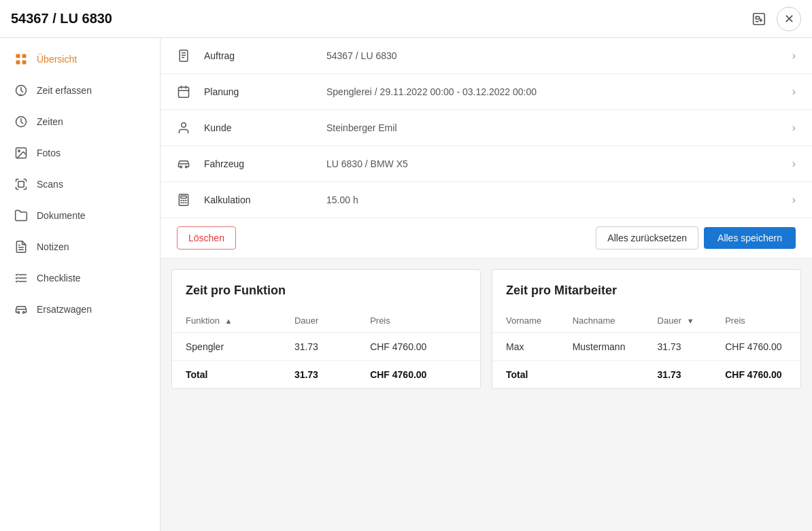 Image resolution: width=812 pixels, height=531 pixels. I want to click on auftrag-value: 54367 / LU 6830, so click(559, 56).